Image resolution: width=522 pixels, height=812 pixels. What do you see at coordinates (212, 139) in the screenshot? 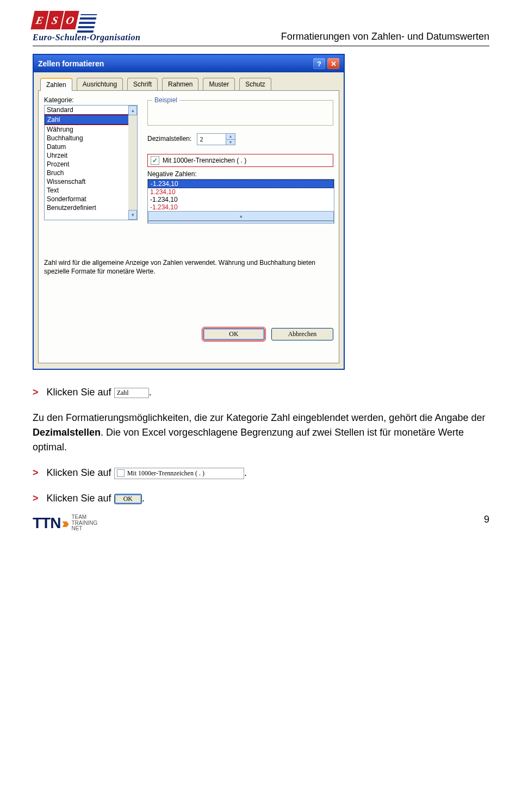
I see `dezimal-input` at bounding box center [212, 139].